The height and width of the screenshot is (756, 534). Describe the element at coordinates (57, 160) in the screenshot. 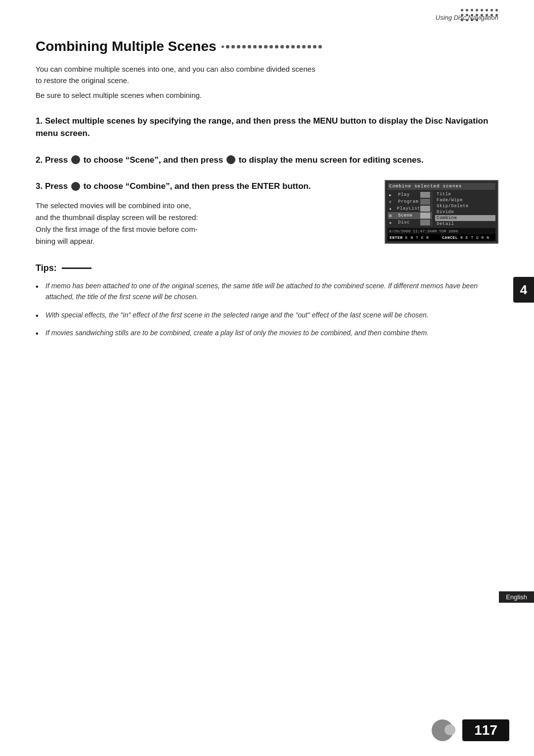

I see `step-2-pre: Press` at that location.